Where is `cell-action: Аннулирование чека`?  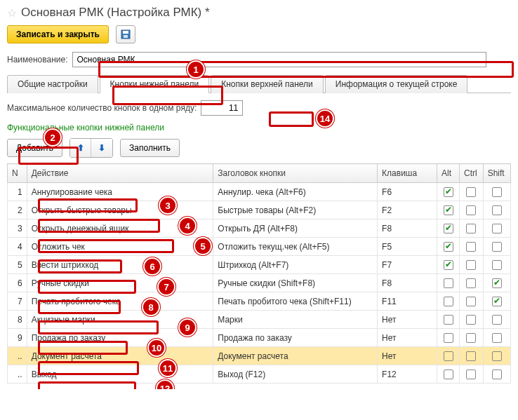 cell-action: Аннулирование чека is located at coordinates (120, 192).